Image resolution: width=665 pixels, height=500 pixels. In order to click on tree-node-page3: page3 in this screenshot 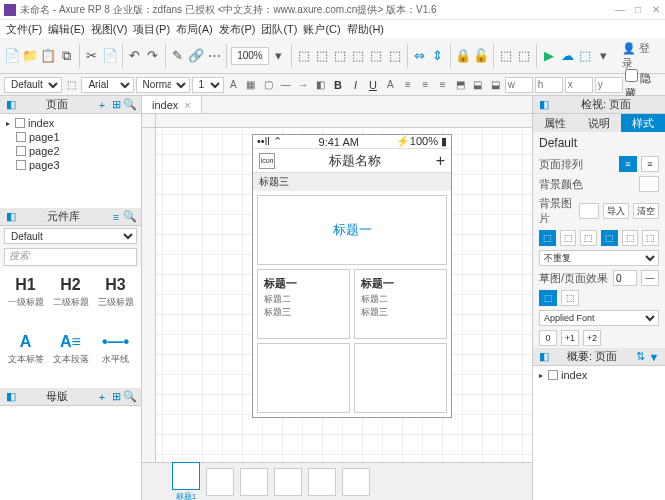, I will do `click(70, 165)`.